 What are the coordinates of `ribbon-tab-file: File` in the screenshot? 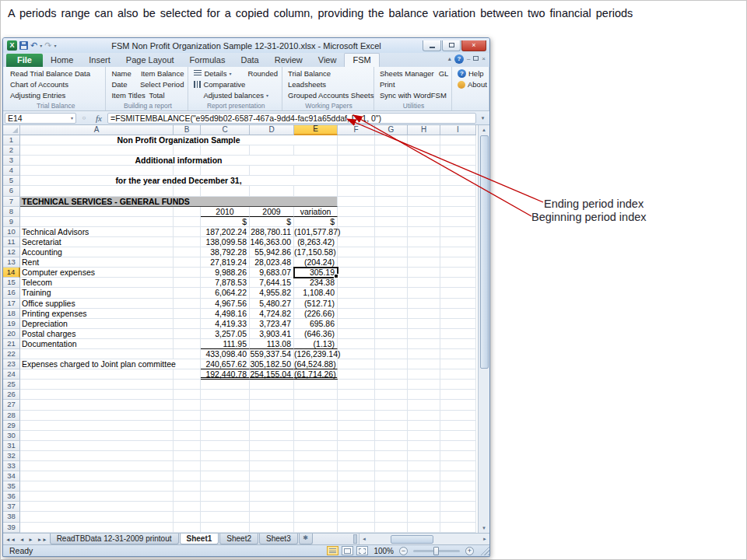 It's located at (25, 61).